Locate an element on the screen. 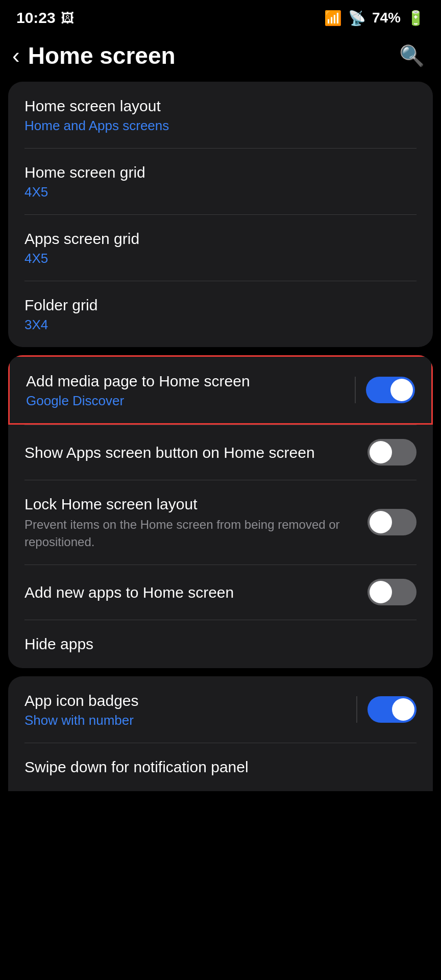 The height and width of the screenshot is (980, 441). back-button: ‹ is located at coordinates (16, 56).